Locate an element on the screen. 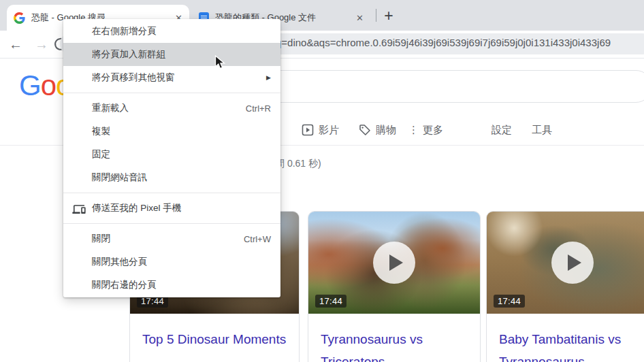  tag-icon is located at coordinates (365, 130).